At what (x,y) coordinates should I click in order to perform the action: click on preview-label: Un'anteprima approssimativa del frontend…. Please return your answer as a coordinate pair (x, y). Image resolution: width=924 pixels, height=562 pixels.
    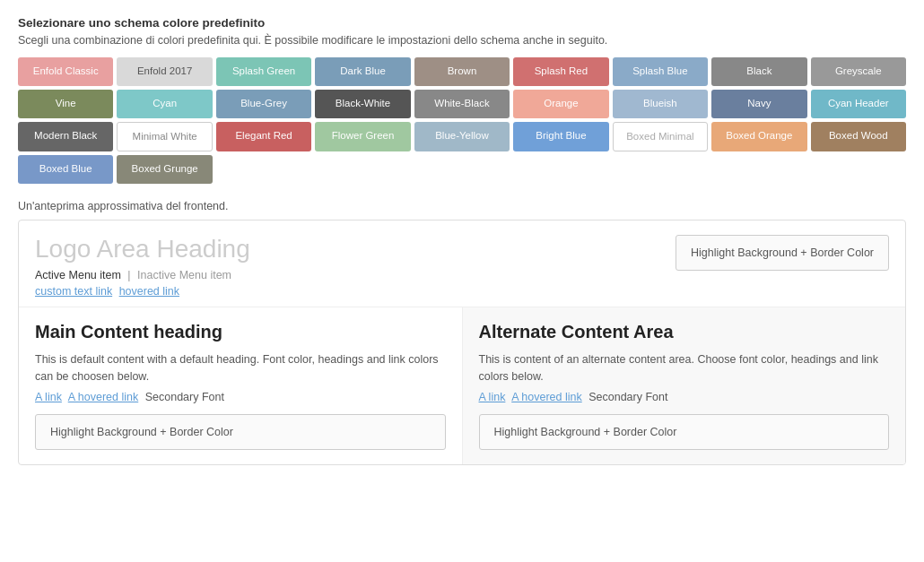
    Looking at the image, I should click on (462, 206).